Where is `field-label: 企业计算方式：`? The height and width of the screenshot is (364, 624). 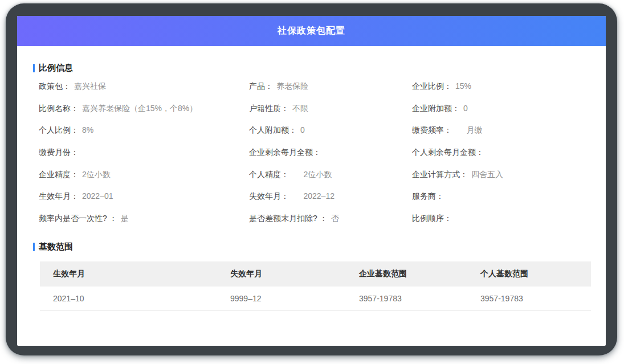
field-label: 企业计算方式： is located at coordinates (440, 174).